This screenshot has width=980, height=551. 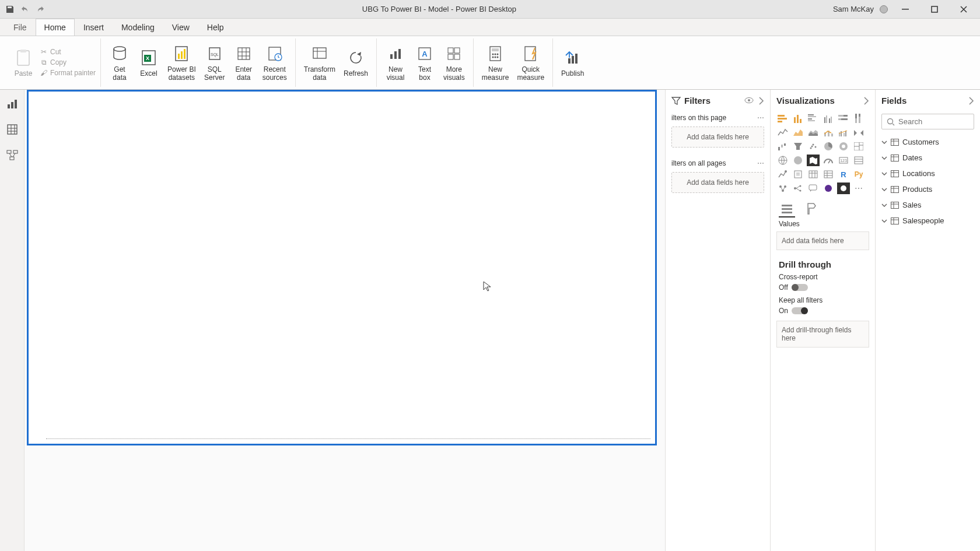 I want to click on table-sales: Sales, so click(x=928, y=205).